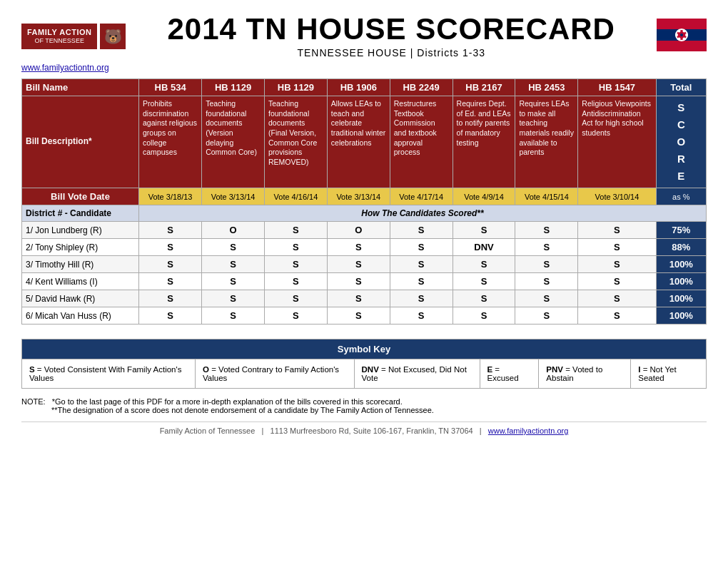 Image resolution: width=728 pixels, height=562 pixels. What do you see at coordinates (617, 230) in the screenshot?
I see `score-1-8: S` at bounding box center [617, 230].